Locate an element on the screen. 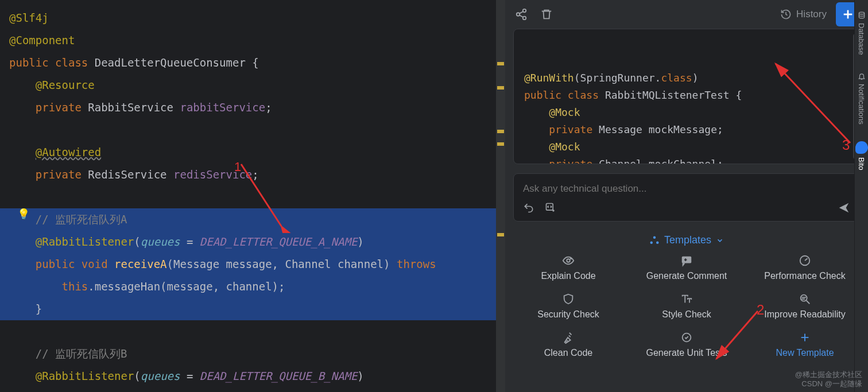 The width and height of the screenshot is (868, 392). template-style-check: Style Check is located at coordinates (687, 306).